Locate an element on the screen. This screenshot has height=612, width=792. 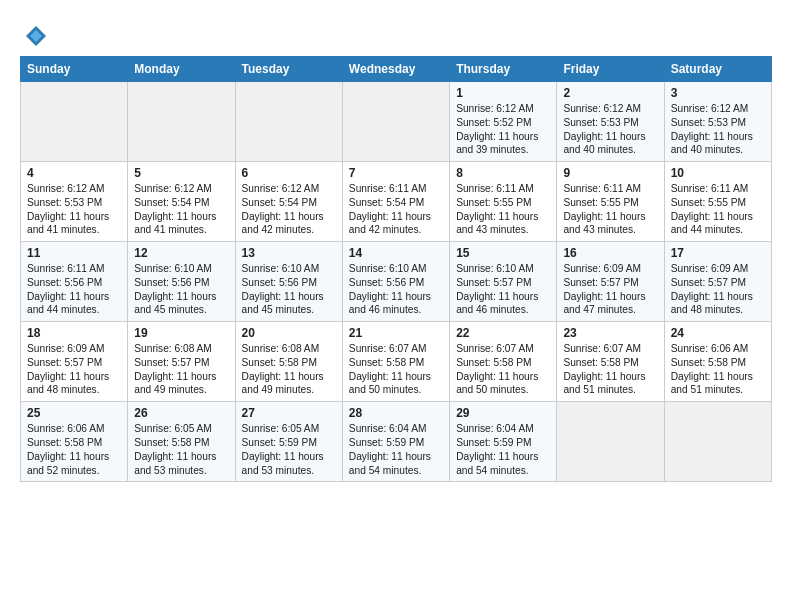
day-number: 17 is located at coordinates (718, 253).